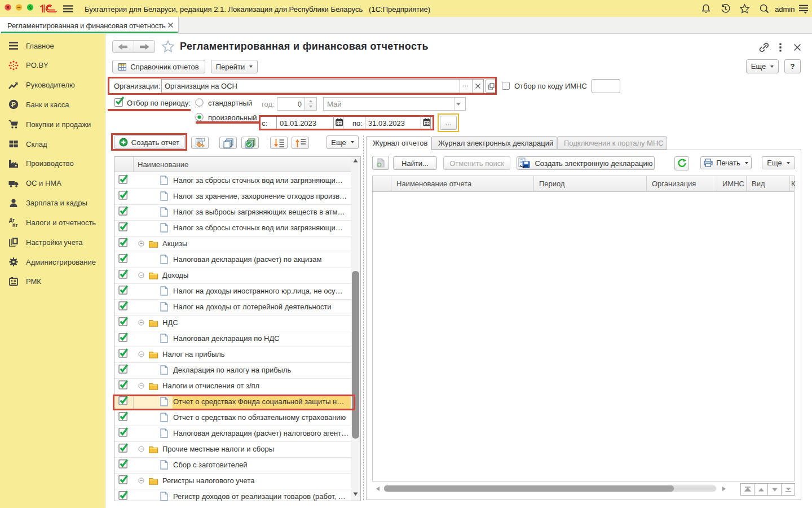 This screenshot has height=508, width=812. What do you see at coordinates (15, 225) in the screenshot?
I see `svg-text: Кт` at bounding box center [15, 225].